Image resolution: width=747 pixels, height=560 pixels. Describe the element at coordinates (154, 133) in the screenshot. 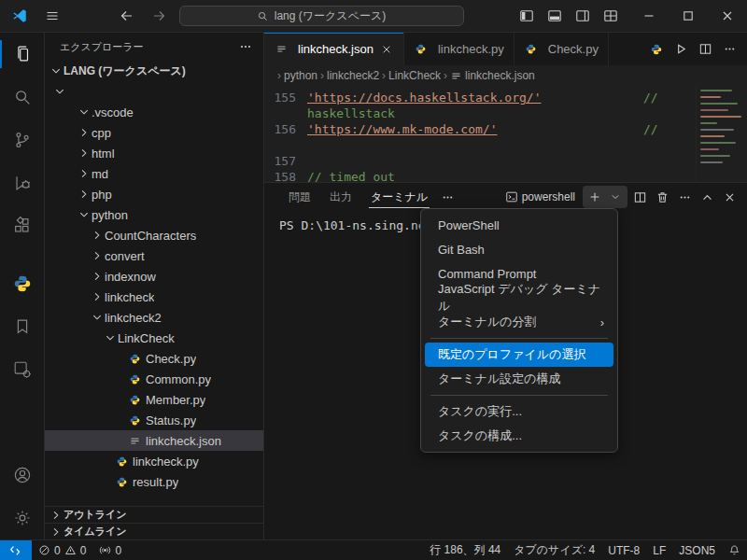

I see `tree-item-cpp: cpp` at that location.